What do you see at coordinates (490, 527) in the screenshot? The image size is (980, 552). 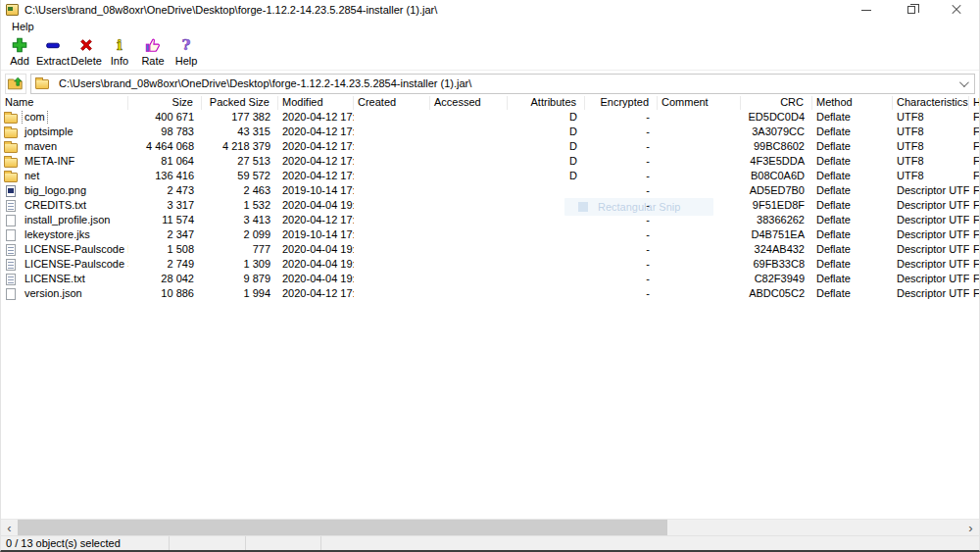 I see `horizontal-scrollbar: ‹ ›` at bounding box center [490, 527].